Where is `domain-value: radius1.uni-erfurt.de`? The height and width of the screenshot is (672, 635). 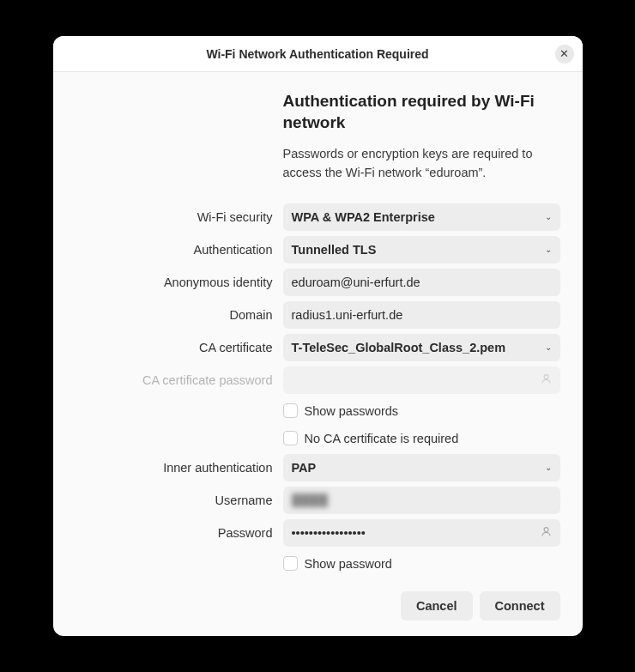 domain-value: radius1.uni-erfurt.de is located at coordinates (422, 315).